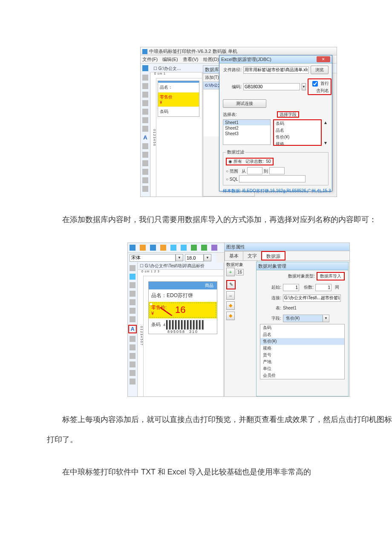 This screenshot has width=392, height=555. I want to click on field-option: 产地, so click(303, 362).